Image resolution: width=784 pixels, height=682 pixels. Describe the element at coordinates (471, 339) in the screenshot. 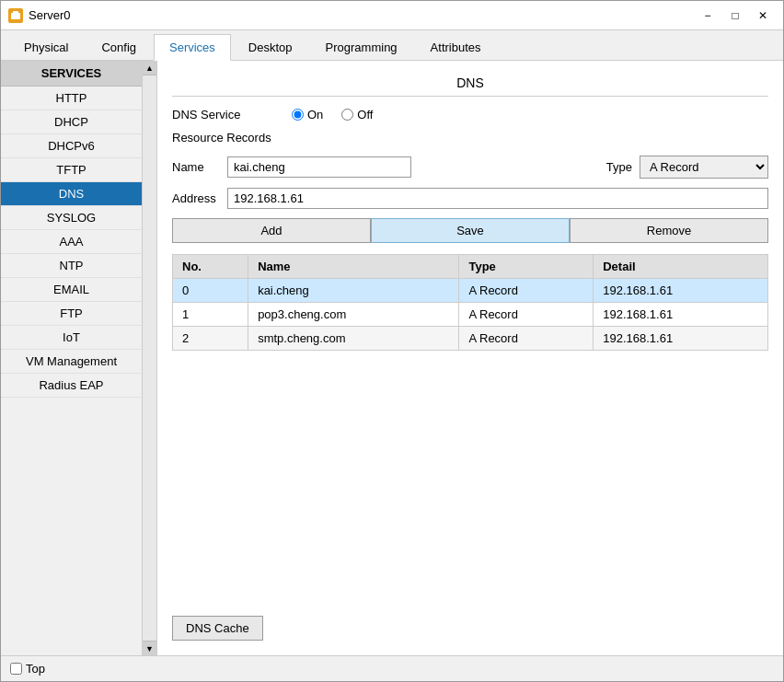

I see `table-row: 2smtp.cheng.comA Record192.168.1.61` at that location.